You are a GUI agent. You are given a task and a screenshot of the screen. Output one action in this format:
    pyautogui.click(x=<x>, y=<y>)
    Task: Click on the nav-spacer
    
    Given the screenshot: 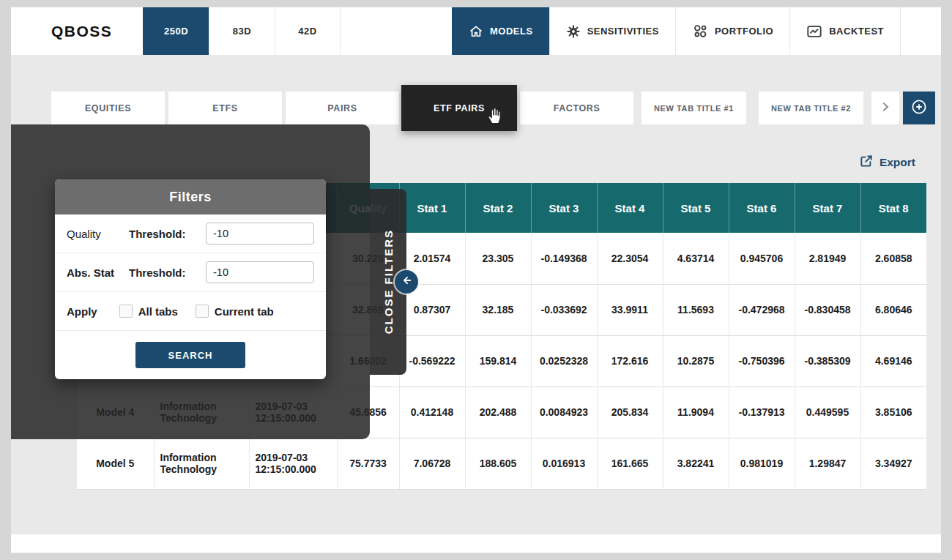 What is the action you would take?
    pyautogui.click(x=396, y=31)
    